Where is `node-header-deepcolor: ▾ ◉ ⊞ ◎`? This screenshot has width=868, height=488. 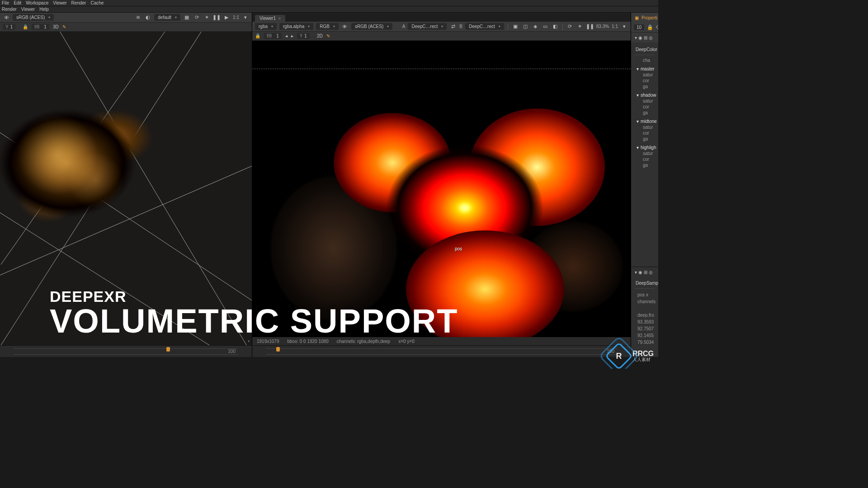 node-header-deepcolor: ▾ ◉ ⊞ ◎ is located at coordinates (645, 38).